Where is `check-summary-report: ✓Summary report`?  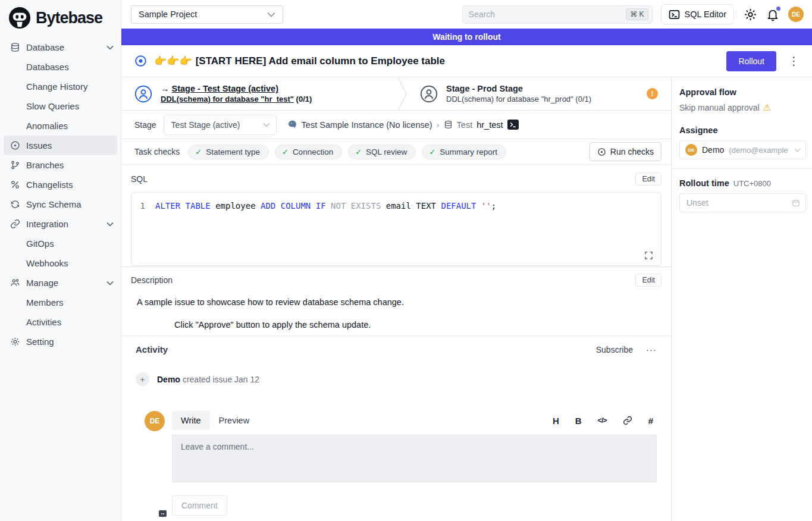 check-summary-report: ✓Summary report is located at coordinates (464, 152).